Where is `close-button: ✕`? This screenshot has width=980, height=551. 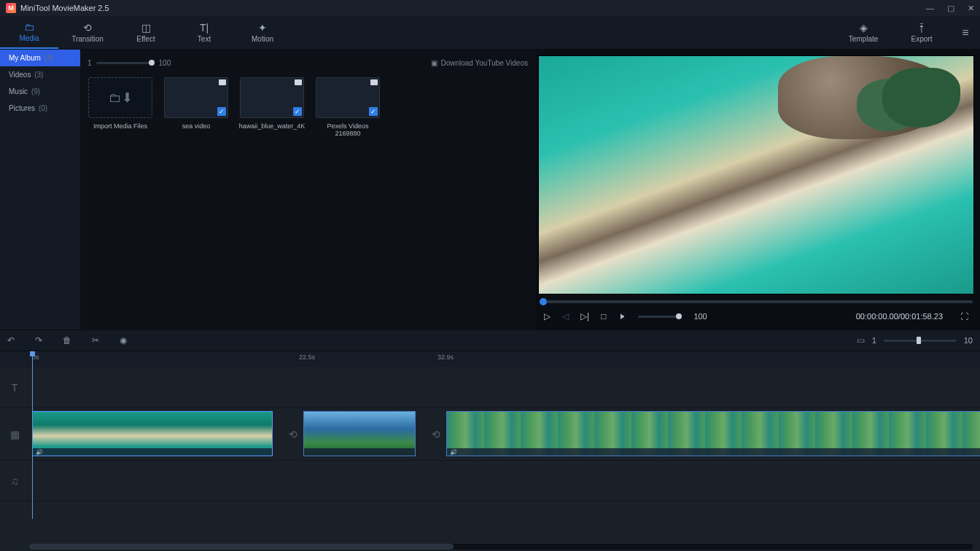
close-button: ✕ is located at coordinates (971, 9).